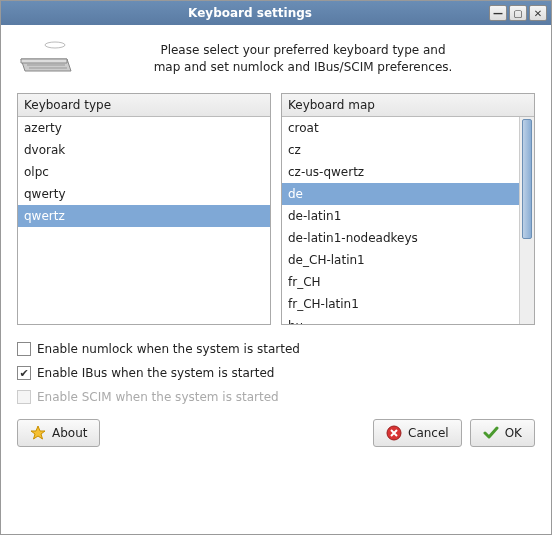  What do you see at coordinates (58, 433) in the screenshot?
I see `about-button: About` at bounding box center [58, 433].